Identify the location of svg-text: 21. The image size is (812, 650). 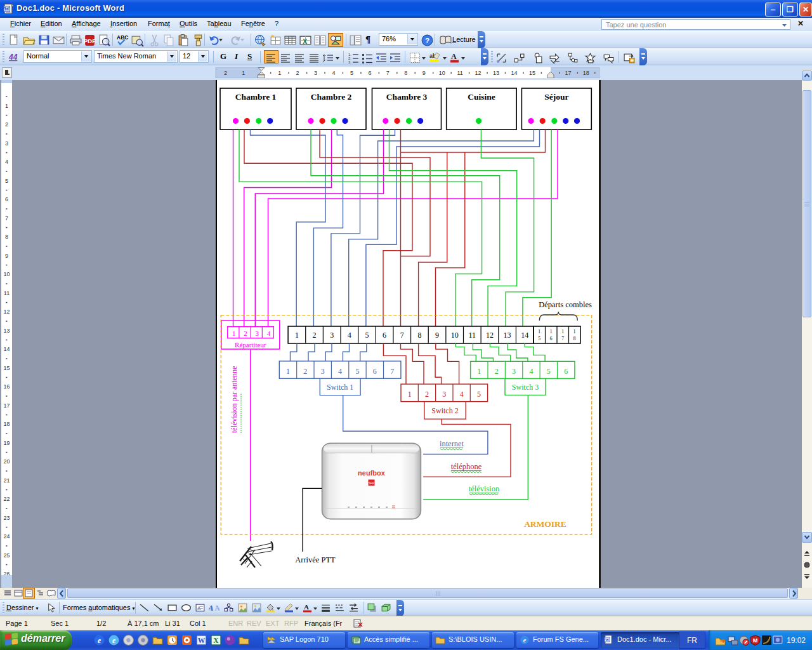
(6, 481).